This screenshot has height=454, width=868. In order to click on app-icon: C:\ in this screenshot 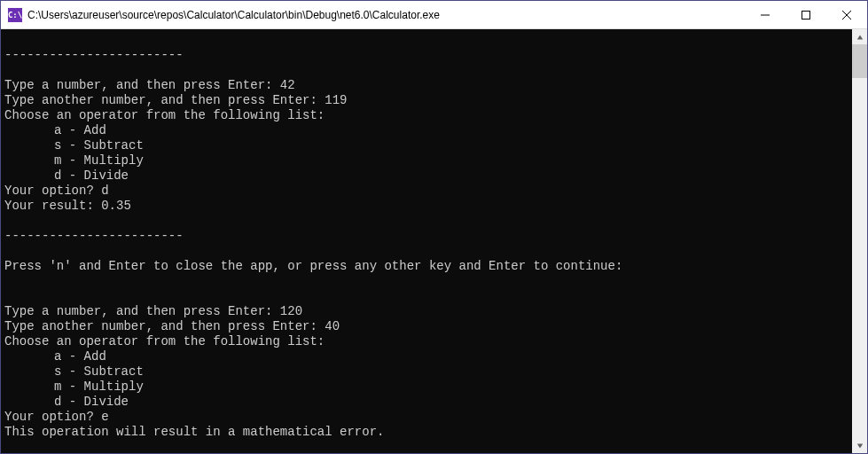, I will do `click(15, 15)`.